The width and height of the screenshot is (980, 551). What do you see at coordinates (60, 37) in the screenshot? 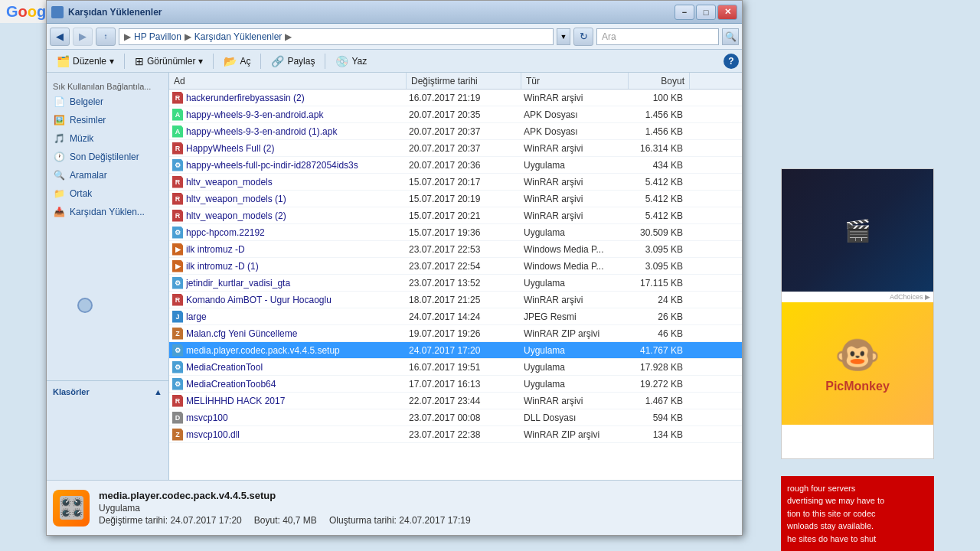
I see `back-button: ◀` at bounding box center [60, 37].